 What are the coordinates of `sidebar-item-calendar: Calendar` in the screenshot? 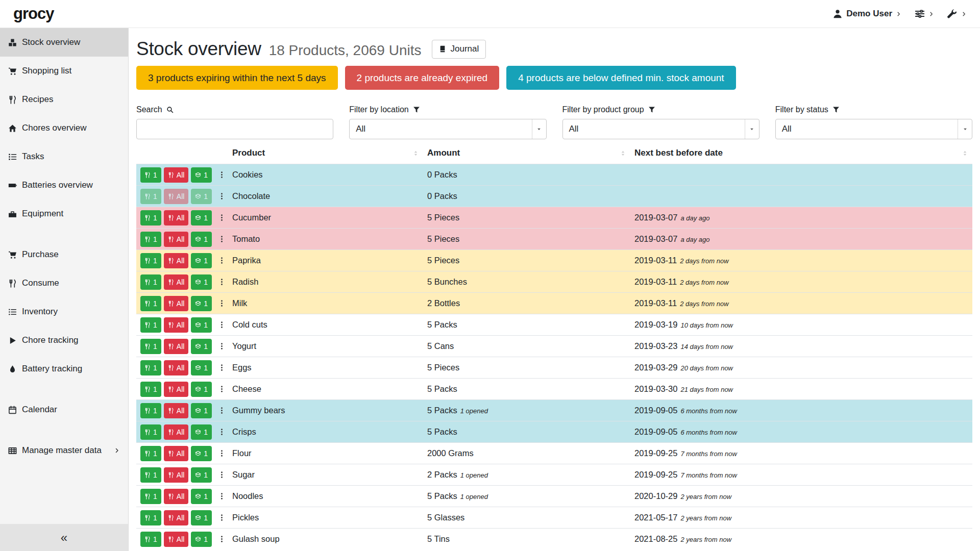 It's located at (64, 410).